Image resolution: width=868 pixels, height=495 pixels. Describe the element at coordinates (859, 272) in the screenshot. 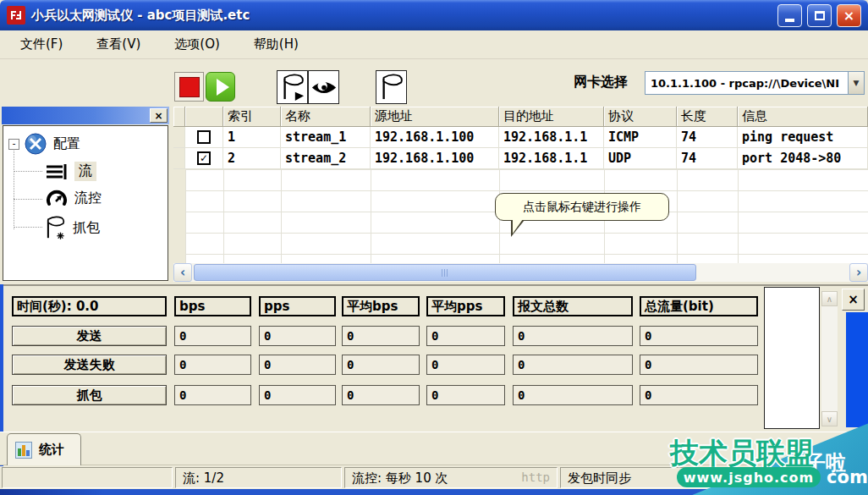

I see `scroll-right-button: ›` at that location.